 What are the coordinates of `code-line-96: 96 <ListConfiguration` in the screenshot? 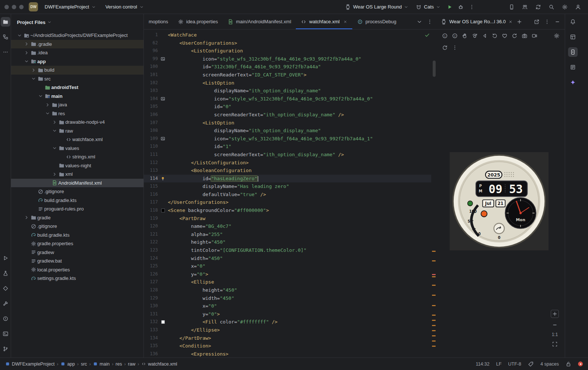 It's located at (288, 51).